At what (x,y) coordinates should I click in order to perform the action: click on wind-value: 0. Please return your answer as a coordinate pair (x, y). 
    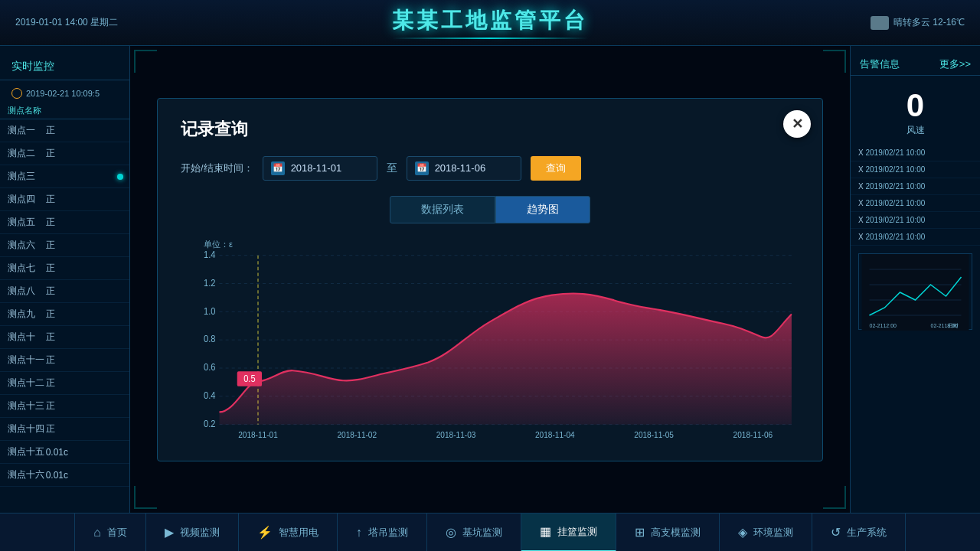
    Looking at the image, I should click on (916, 106).